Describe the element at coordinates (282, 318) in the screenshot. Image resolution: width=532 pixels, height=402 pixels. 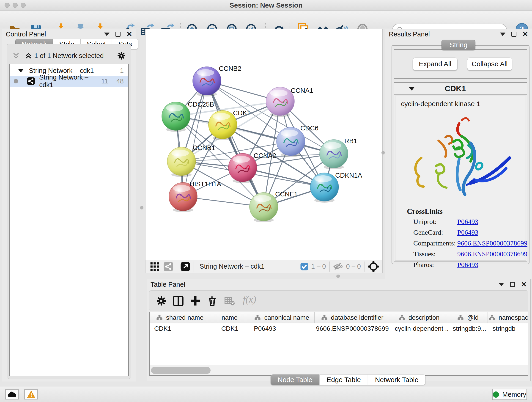
I see `column-header-canonical-name: canonical name` at that location.